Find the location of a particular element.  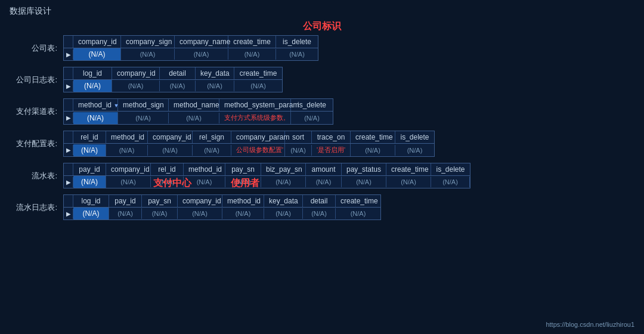

col-header-2: method_name is located at coordinates (194, 105).